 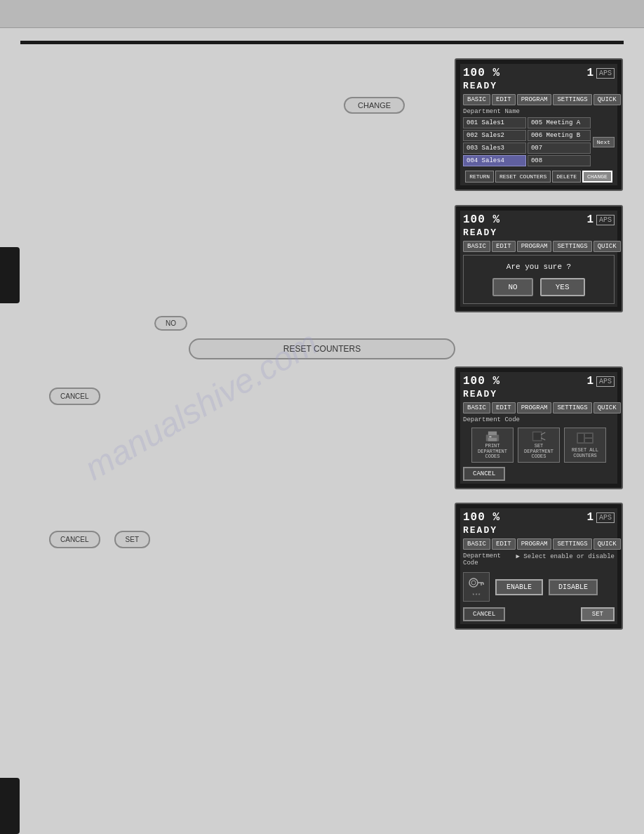 What do you see at coordinates (504, 544) in the screenshot?
I see `tab-edit-4: EDIT` at bounding box center [504, 544].